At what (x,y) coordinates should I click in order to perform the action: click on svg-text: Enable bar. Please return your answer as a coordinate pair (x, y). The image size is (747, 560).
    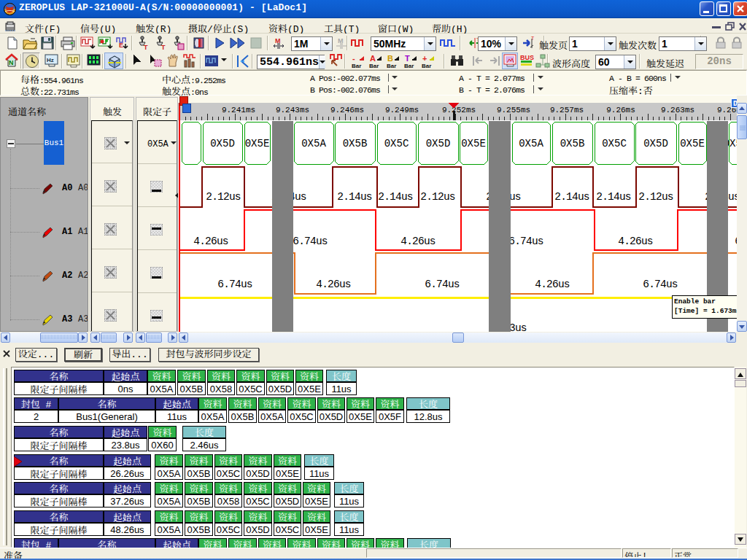
    Looking at the image, I should click on (694, 302).